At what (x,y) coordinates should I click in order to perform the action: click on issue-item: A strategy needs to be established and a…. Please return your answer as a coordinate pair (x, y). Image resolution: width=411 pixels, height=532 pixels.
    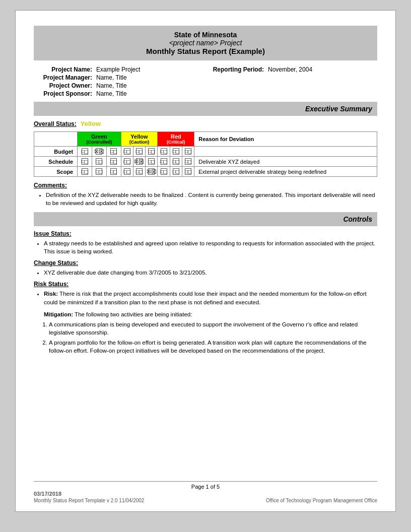
    Looking at the image, I should click on (211, 247).